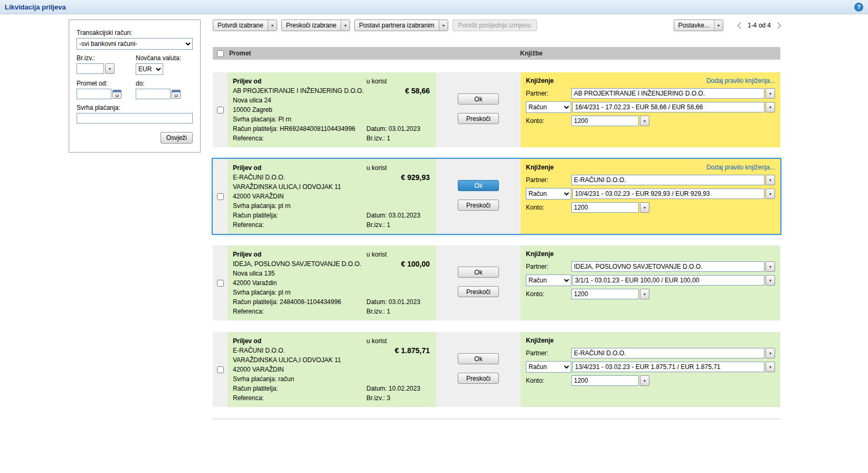 This screenshot has height=473, width=868. What do you see at coordinates (740, 25) in the screenshot?
I see `prev-page-icon` at bounding box center [740, 25].